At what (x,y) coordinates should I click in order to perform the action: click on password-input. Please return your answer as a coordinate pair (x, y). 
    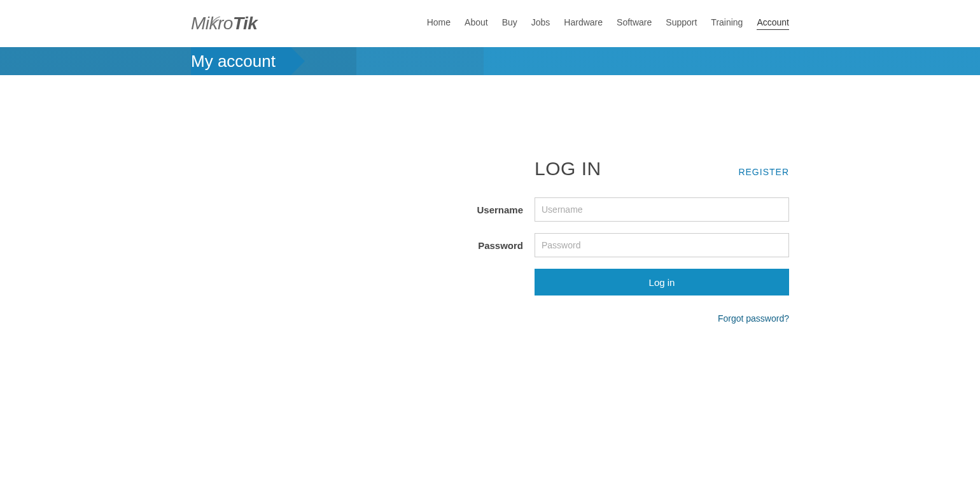
    Looking at the image, I should click on (662, 245).